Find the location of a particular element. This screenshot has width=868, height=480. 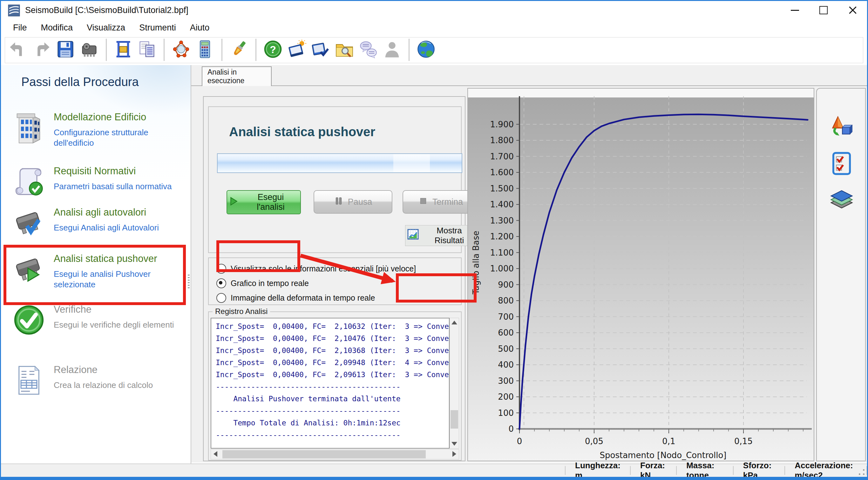

sidebar-header: Passi della Procedura is located at coordinates (80, 82).